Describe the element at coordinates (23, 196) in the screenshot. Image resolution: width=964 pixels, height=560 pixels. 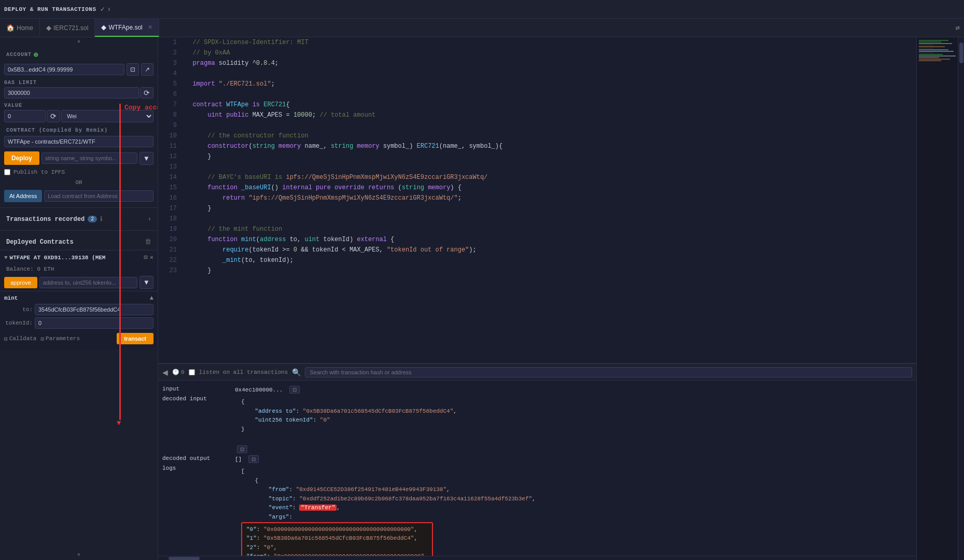
I see `at-address-button: At Address` at that location.